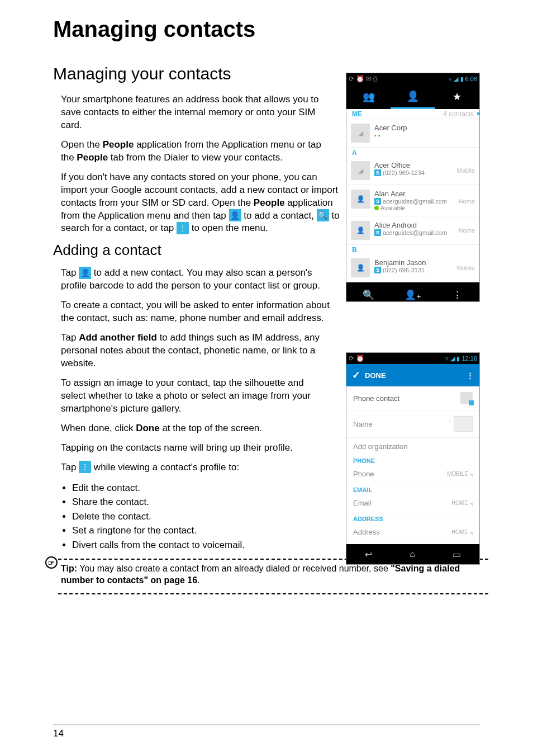 The width and height of the screenshot is (533, 756). Describe the element at coordinates (413, 532) in the screenshot. I see `address-field: Address HOME` at that location.